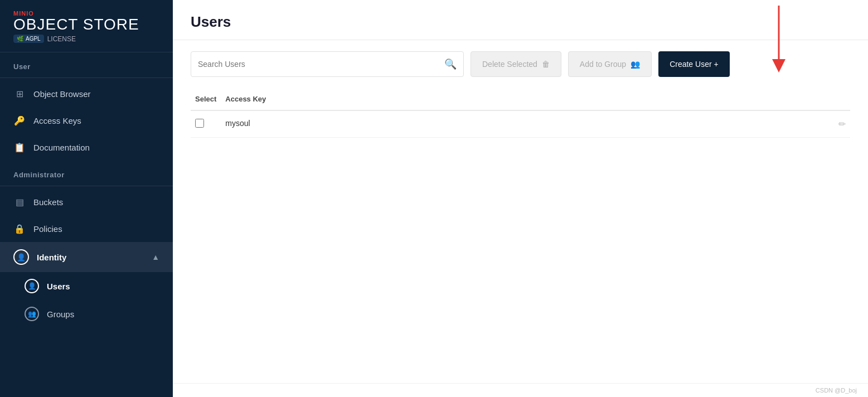 The width and height of the screenshot is (868, 397). I want to click on user-section-label: User, so click(86, 64).